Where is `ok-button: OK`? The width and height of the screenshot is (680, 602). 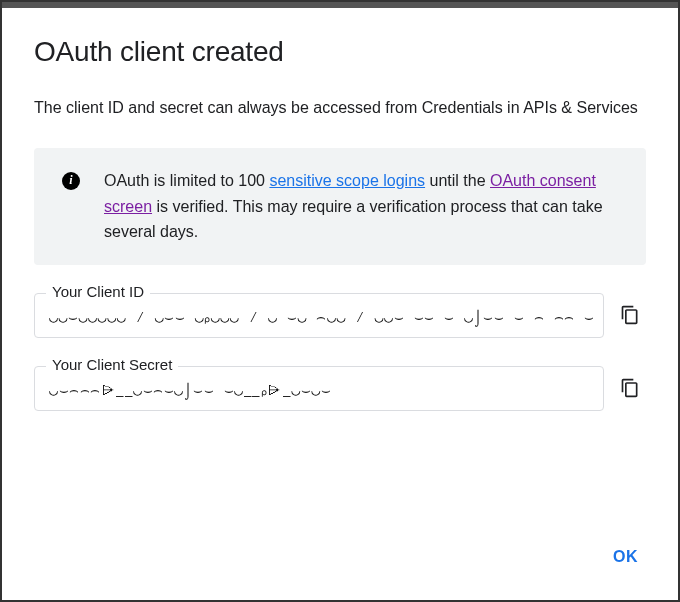
ok-button: OK is located at coordinates (626, 557).